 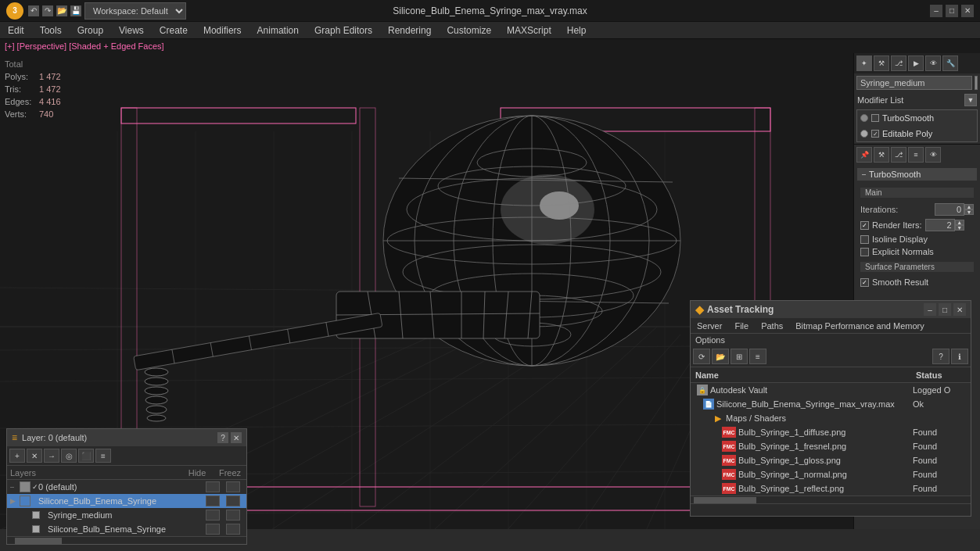 What do you see at coordinates (127, 529) in the screenshot?
I see `layer-row: Silicone_Bulb_Enema_Syringe` at bounding box center [127, 529].